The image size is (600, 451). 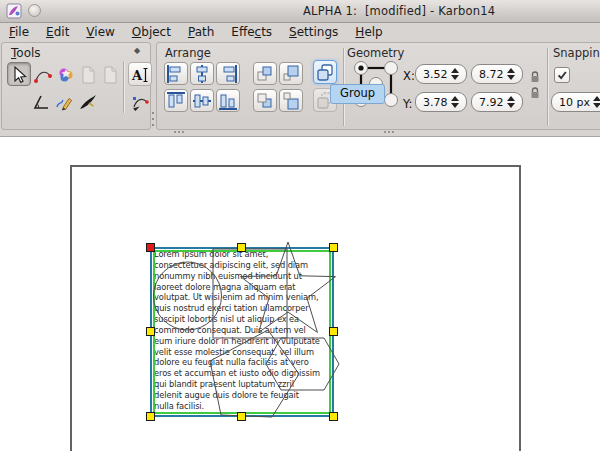 I want to click on menu-item: Settings, so click(x=314, y=32).